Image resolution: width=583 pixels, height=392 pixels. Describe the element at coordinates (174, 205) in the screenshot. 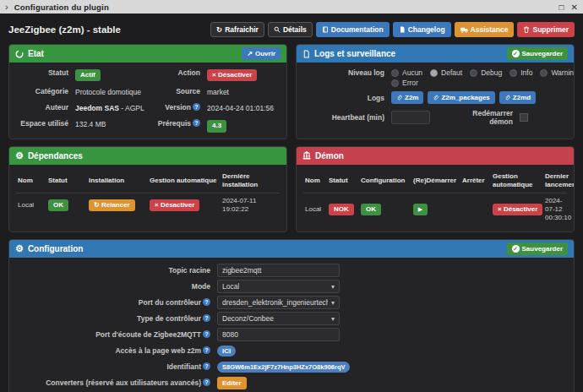

I see `dep-disable-button: × Désactiver` at that location.